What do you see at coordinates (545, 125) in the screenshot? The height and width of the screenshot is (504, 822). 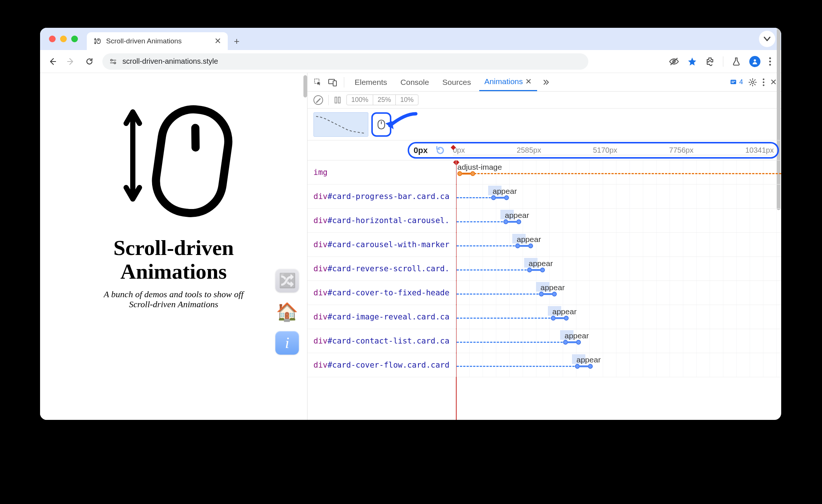 I see `animation-groups-row` at bounding box center [545, 125].